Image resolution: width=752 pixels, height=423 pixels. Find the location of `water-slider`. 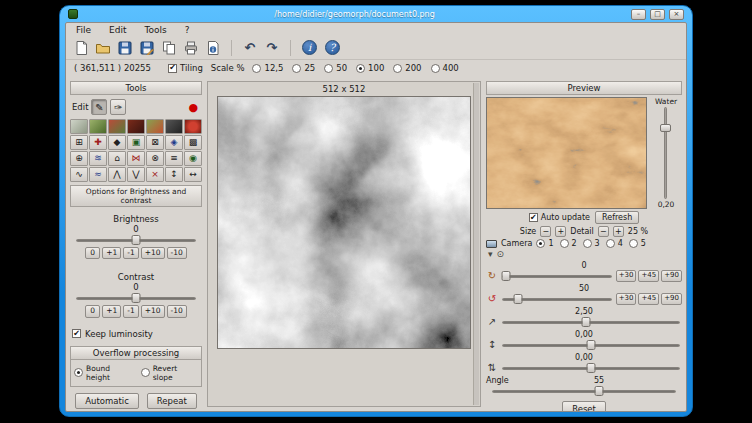

water-slider is located at coordinates (666, 153).